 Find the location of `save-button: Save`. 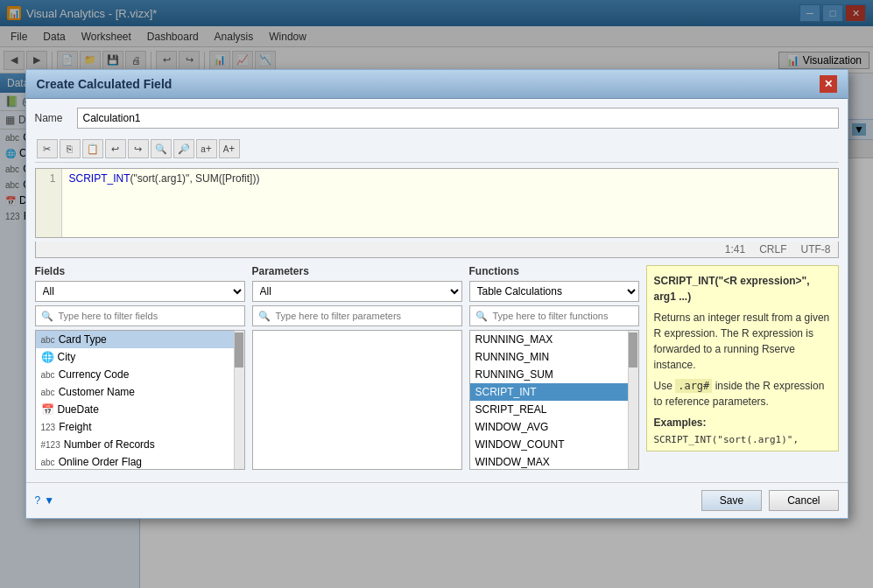

save-button: Save is located at coordinates (732, 500).